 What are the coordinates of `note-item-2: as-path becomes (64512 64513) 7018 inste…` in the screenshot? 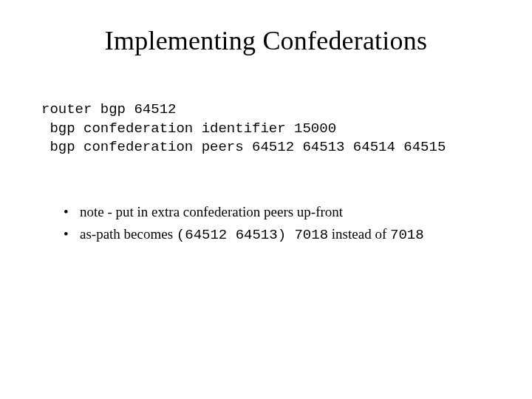 It's located at (279, 235).